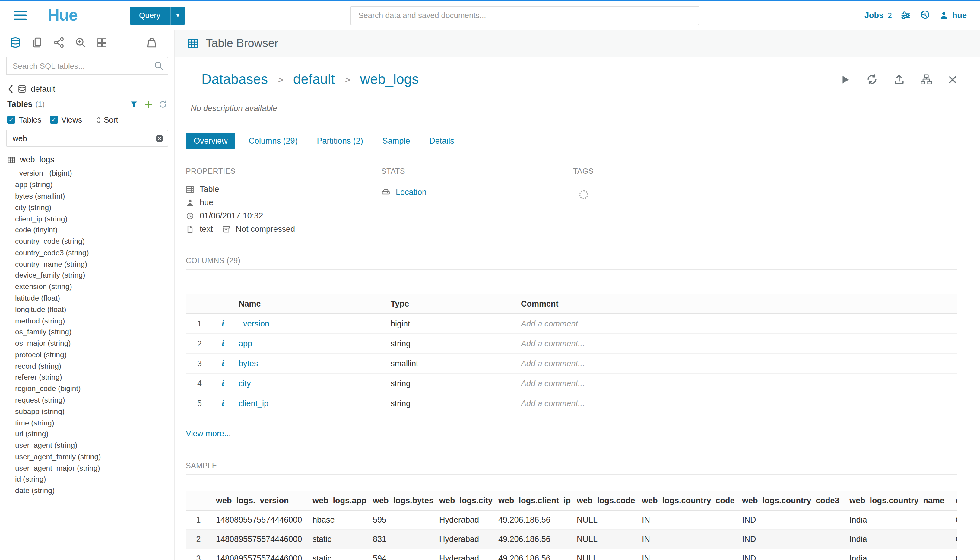 This screenshot has height=560, width=980. What do you see at coordinates (95, 208) in the screenshot?
I see `assist-column-item: city (string)` at bounding box center [95, 208].